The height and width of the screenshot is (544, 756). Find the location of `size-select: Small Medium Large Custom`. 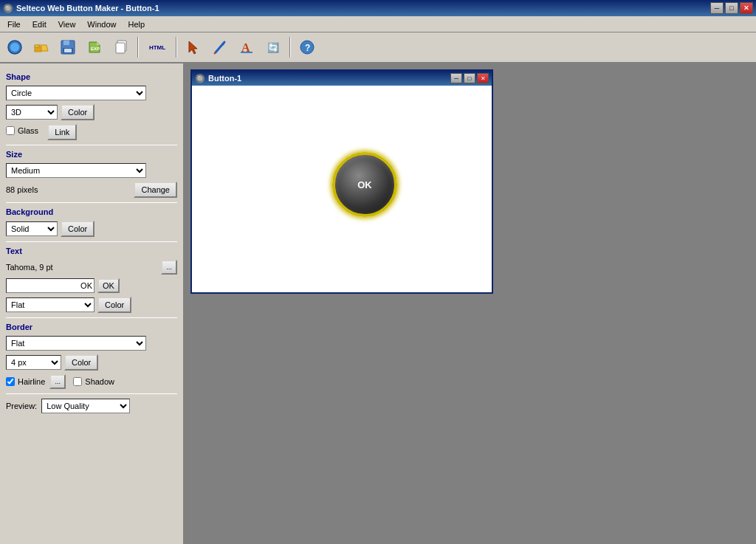

size-select: Small Medium Large Custom is located at coordinates (76, 171).